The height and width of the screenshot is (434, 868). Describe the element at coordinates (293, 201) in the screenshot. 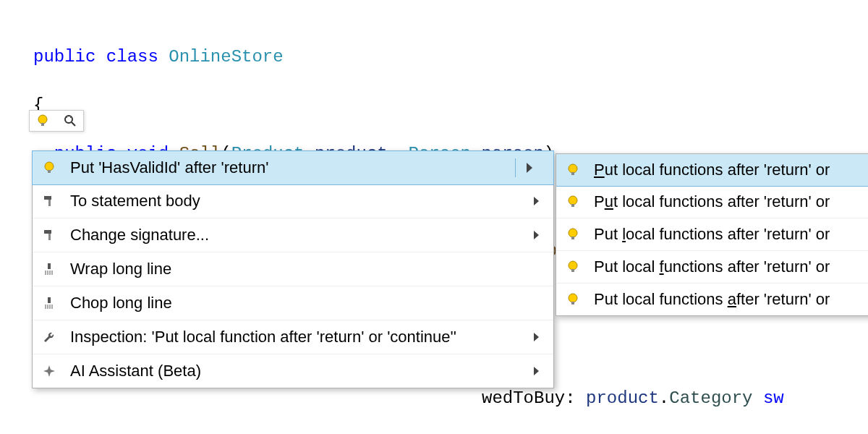

I see `menu-item-to-statement-body: To statement body` at that location.